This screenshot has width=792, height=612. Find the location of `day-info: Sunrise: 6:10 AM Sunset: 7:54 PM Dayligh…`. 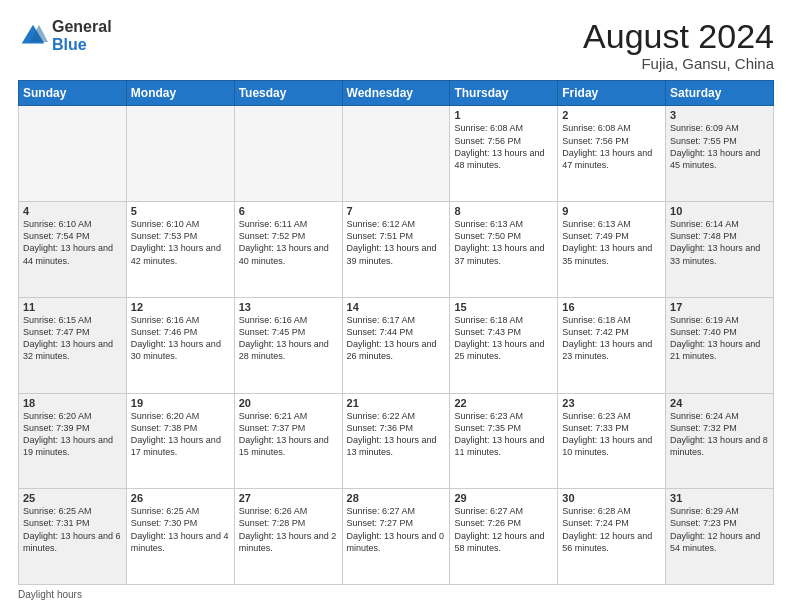

day-info: Sunrise: 6:10 AM Sunset: 7:54 PM Dayligh… is located at coordinates (72, 242).